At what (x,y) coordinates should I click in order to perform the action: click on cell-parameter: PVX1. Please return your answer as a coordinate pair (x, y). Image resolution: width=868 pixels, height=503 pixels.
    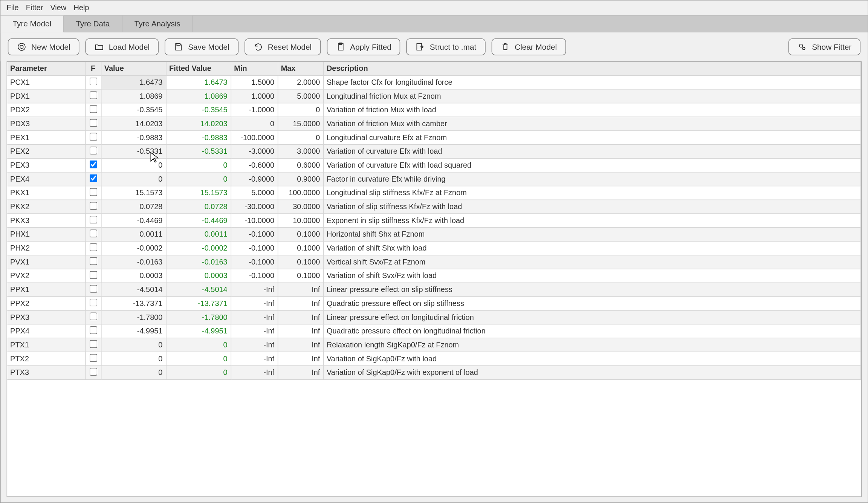
    Looking at the image, I should click on (46, 261).